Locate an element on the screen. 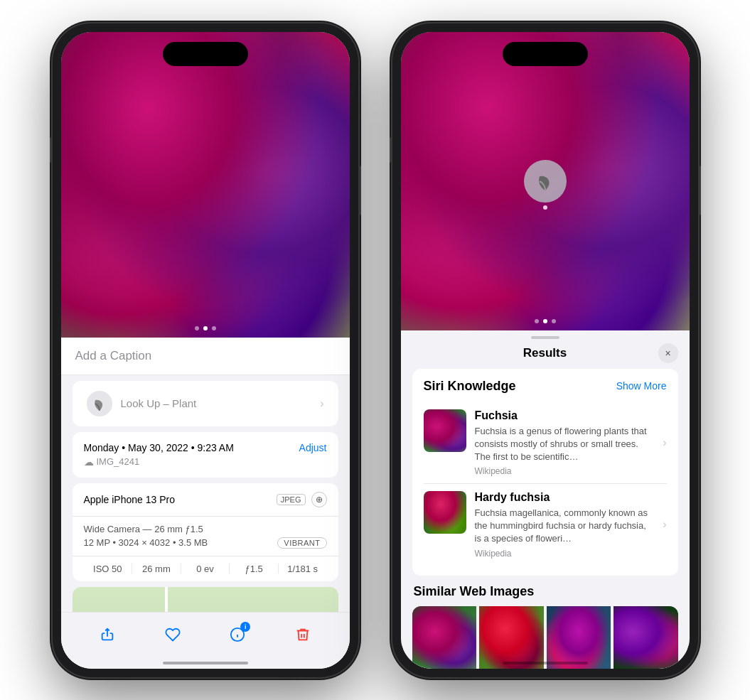  filename: IMG_4241 is located at coordinates (118, 462).